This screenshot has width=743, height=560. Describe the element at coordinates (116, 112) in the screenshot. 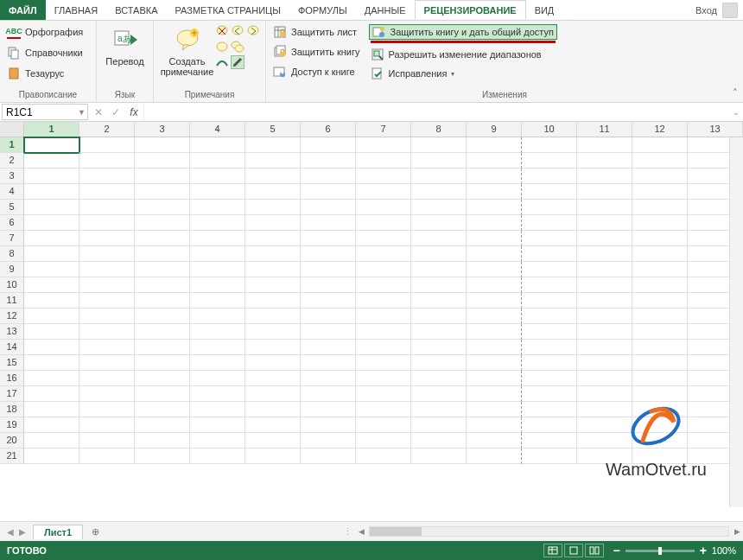

I see `accept-formula-icon: ✓` at that location.